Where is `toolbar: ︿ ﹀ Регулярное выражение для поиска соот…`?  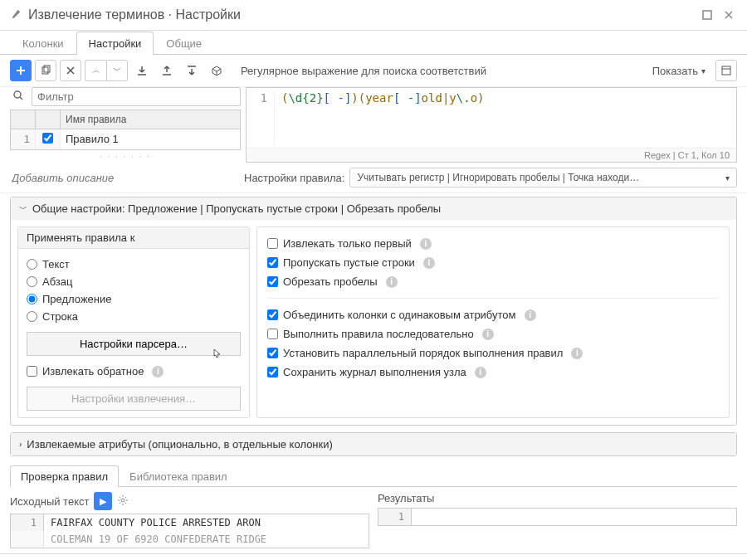 toolbar: ︿ ﹀ Регулярное выражение для поиска соот… is located at coordinates (374, 71).